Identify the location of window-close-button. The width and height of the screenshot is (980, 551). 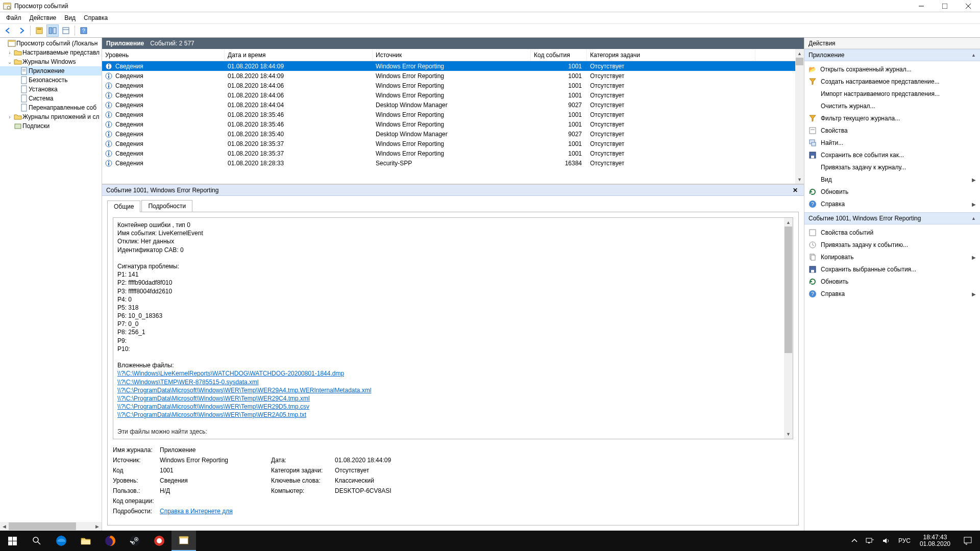
(968, 6).